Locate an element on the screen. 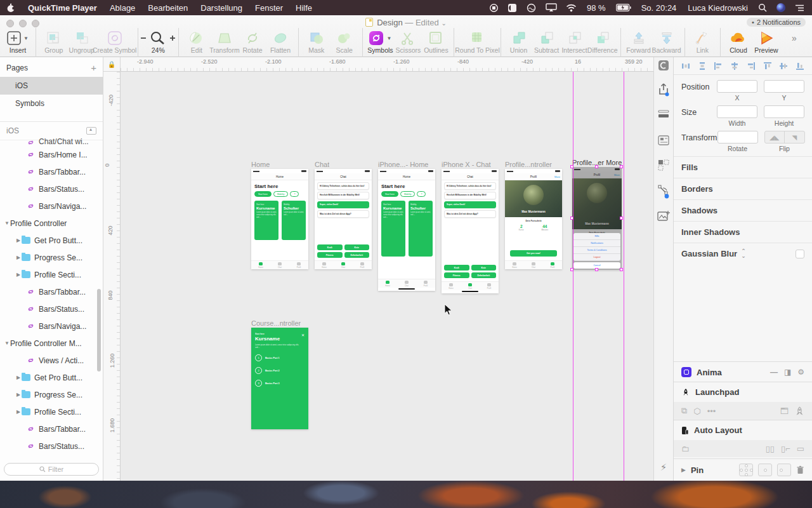  toolbar-button-forward: Forward is located at coordinates (639, 42).